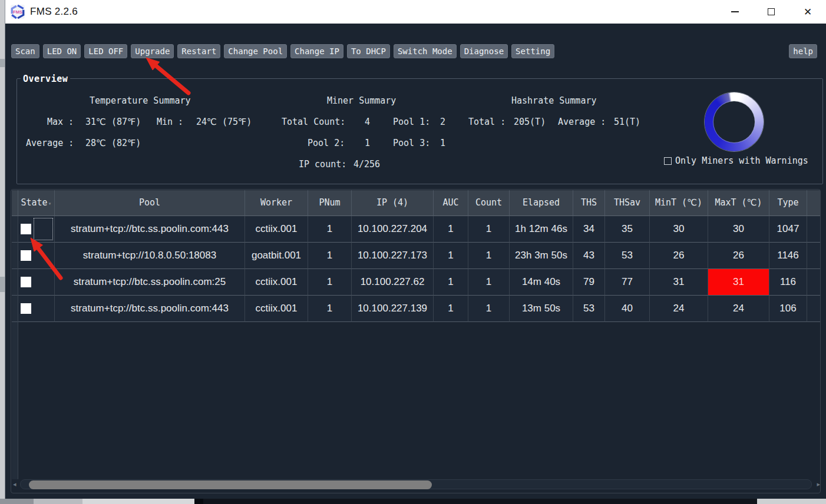 This screenshot has width=826, height=504. Describe the element at coordinates (15, 484) in the screenshot. I see `scroll-left-icon: ◂` at that location.